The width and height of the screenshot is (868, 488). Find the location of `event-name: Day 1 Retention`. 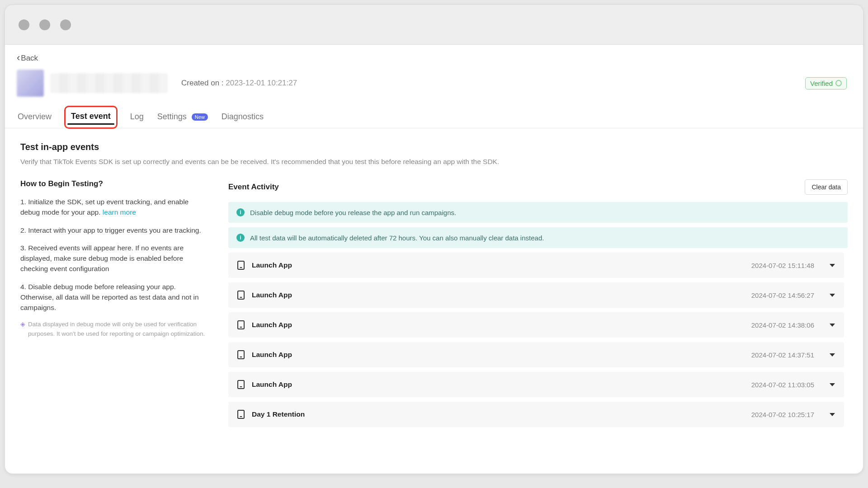

event-name: Day 1 Retention is located at coordinates (278, 414).